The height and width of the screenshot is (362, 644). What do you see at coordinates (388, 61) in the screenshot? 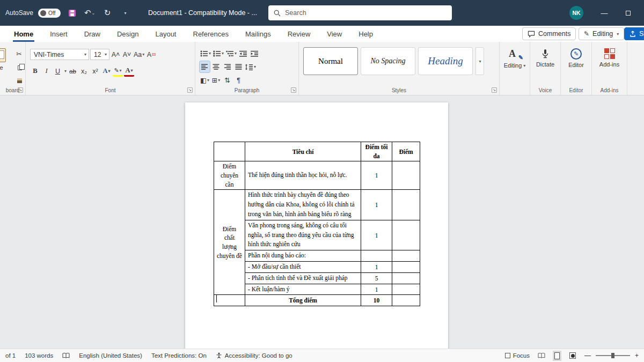
I see `style-no-spacing: No Spacing` at bounding box center [388, 61].